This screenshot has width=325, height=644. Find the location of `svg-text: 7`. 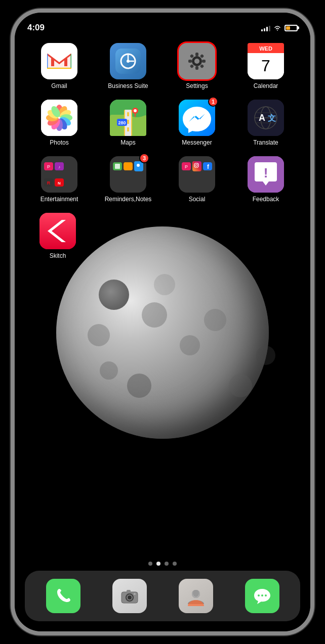

svg-text: 7 is located at coordinates (266, 66).